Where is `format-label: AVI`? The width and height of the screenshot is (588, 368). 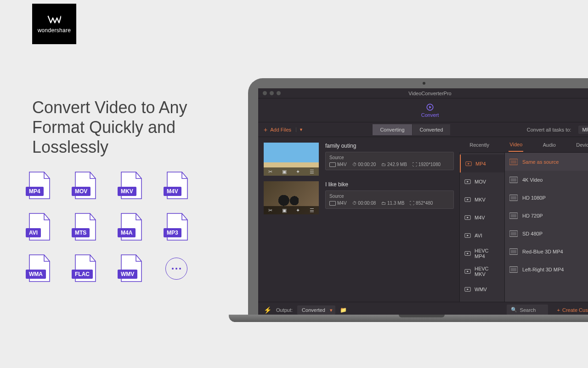
format-label: AVI is located at coordinates (33, 233).